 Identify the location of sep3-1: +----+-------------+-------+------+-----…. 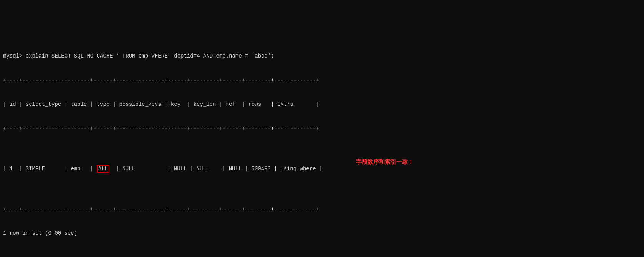
(322, 209).